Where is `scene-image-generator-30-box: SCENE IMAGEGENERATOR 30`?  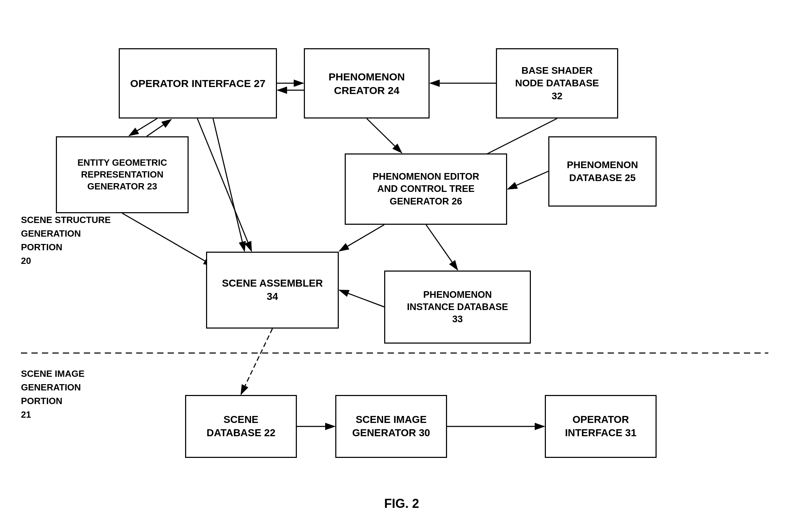
scene-image-generator-30-box: SCENE IMAGEGENERATOR 30 is located at coordinates (391, 426).